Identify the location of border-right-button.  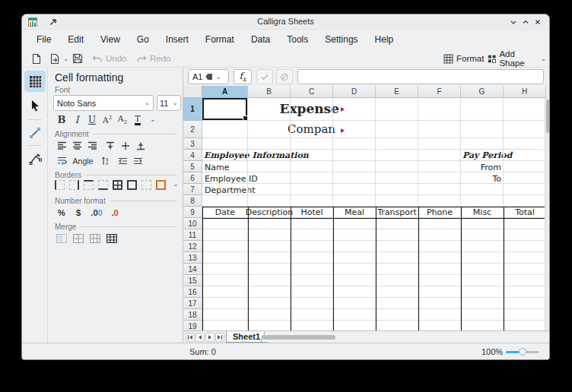
(75, 185).